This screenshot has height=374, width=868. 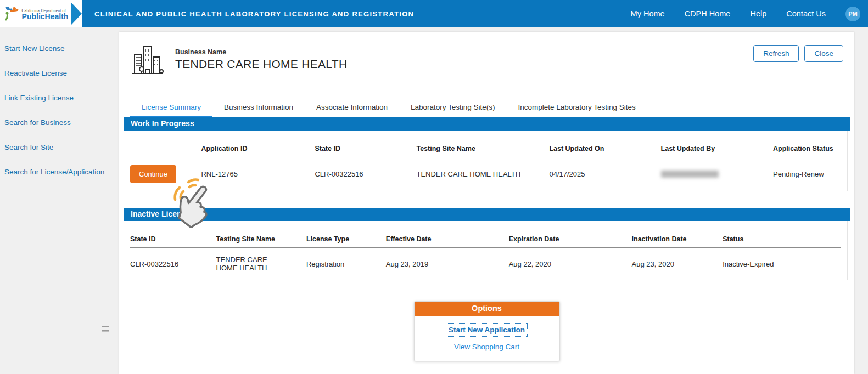 I want to click on nav-cdph-home: CDPH Home, so click(x=708, y=14).